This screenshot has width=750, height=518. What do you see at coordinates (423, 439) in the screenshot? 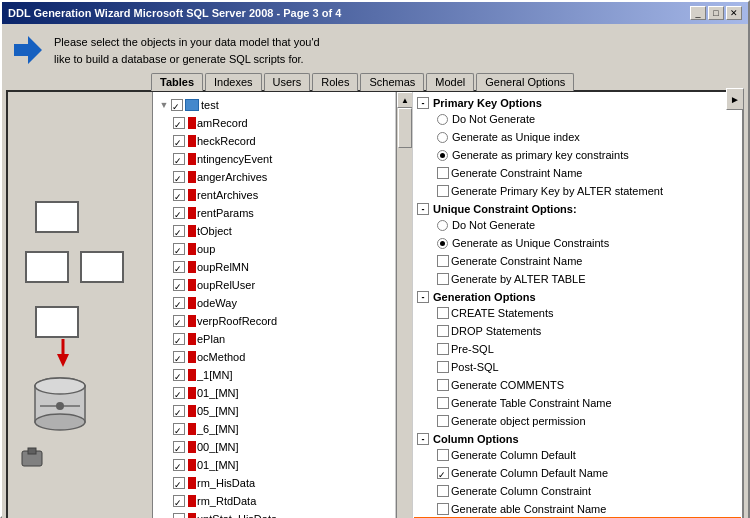
I see `column-options-toggle: -` at bounding box center [423, 439].